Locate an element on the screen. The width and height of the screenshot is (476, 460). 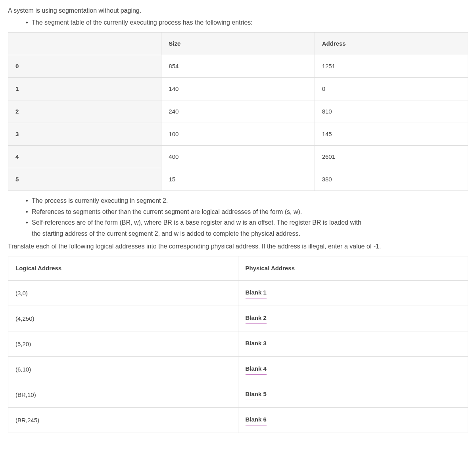
blank-input: Blank 5 is located at coordinates (256, 395).